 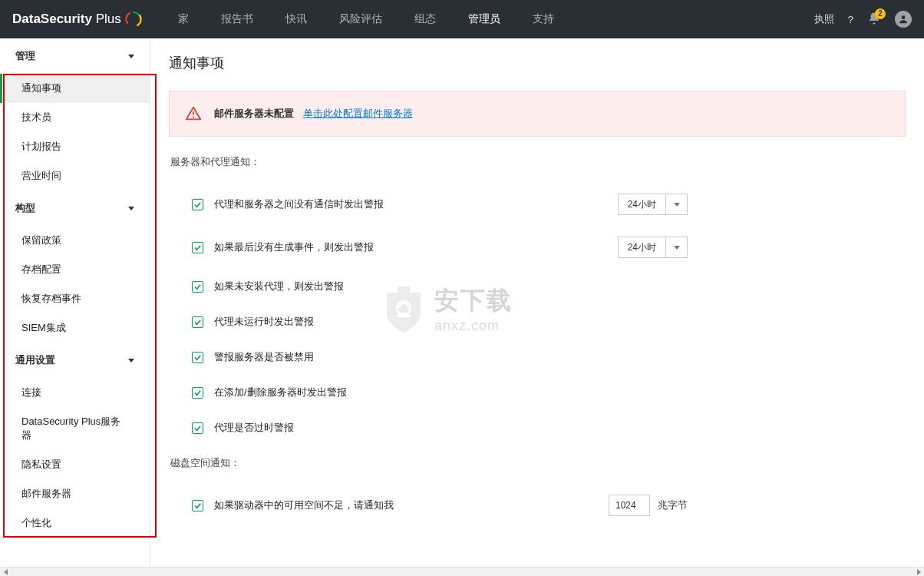 I want to click on option-label: 在添加/删除服务器时发出警报, so click(x=281, y=392).